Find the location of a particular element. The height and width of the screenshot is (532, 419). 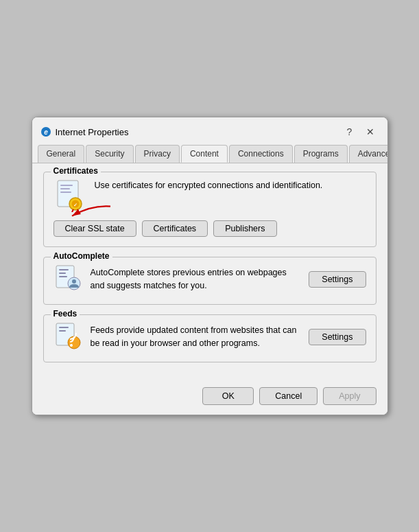

autocomplete-section-label: AutoComplete is located at coordinates (82, 256).